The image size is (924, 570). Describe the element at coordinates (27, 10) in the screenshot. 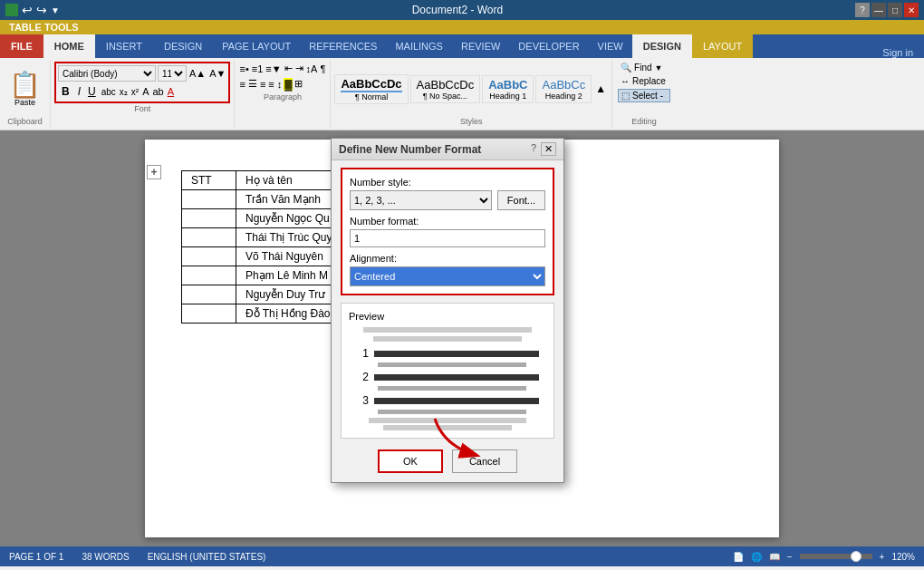

I see `undo-icon: ↩` at that location.